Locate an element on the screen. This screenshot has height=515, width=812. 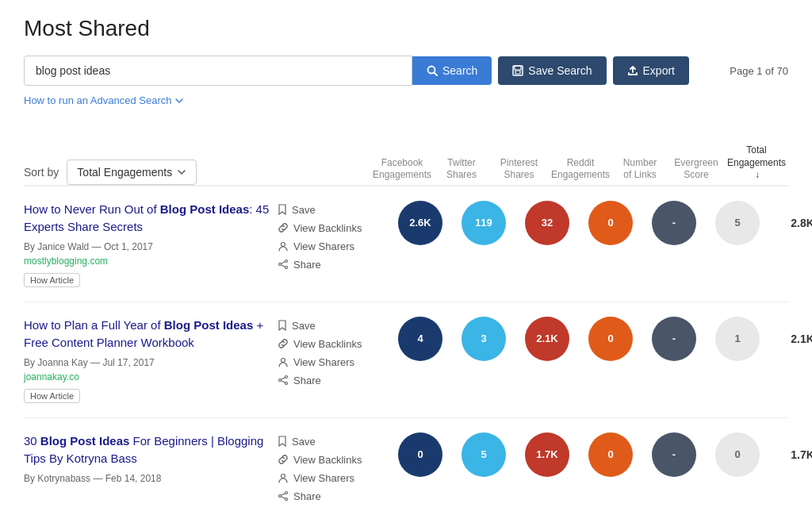
result-title-1: How to Never Run Out of Blog Post Ideas:… is located at coordinates (147, 219).